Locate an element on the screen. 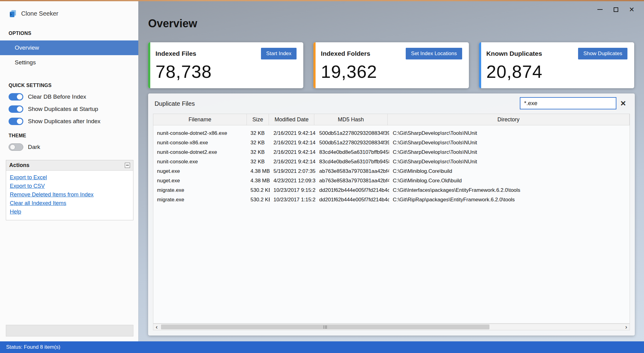 This screenshot has width=644, height=353. clear-all-indexed-items-link: Clear all Indexed Items is located at coordinates (38, 203).